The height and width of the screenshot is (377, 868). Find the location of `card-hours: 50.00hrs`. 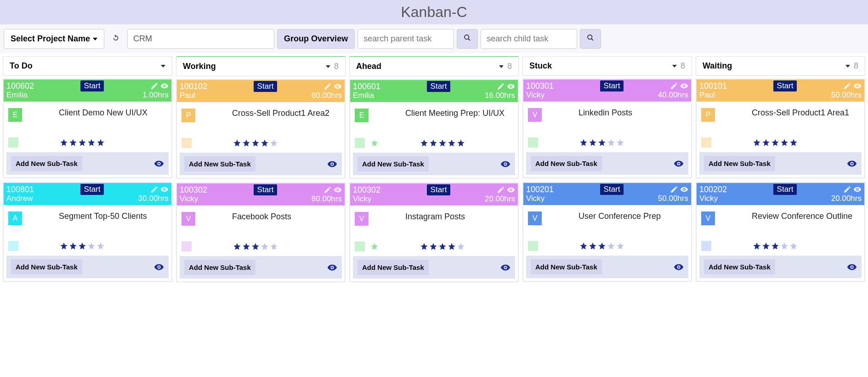

card-hours: 50.00hrs is located at coordinates (673, 199).